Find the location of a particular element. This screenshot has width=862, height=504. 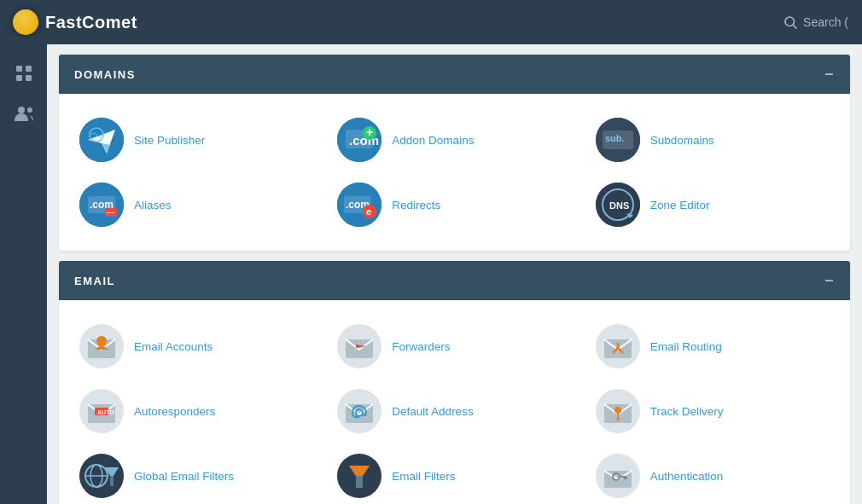

app-title: FastComet is located at coordinates (91, 22).